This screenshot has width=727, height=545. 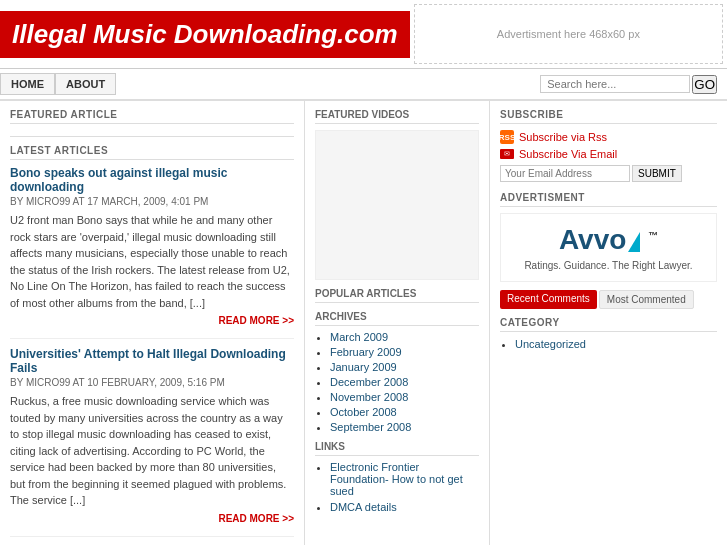 I want to click on category-uncategorized-link: Uncategorized, so click(x=550, y=344).